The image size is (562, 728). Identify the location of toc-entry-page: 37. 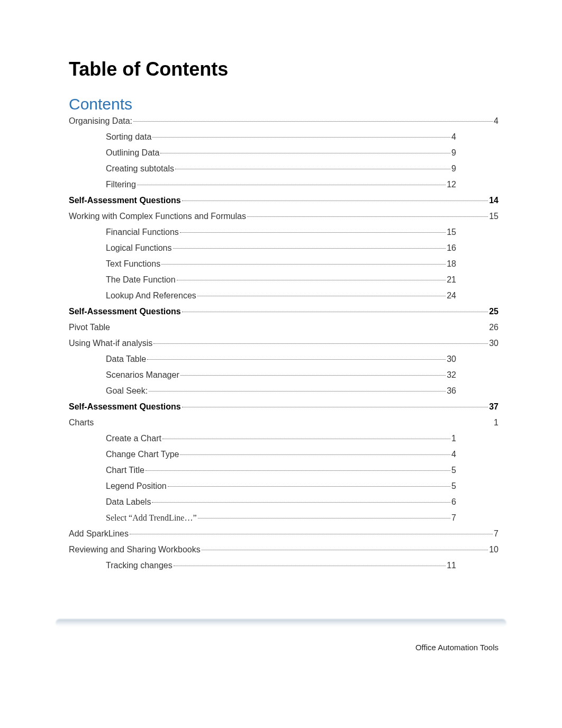
(494, 407).